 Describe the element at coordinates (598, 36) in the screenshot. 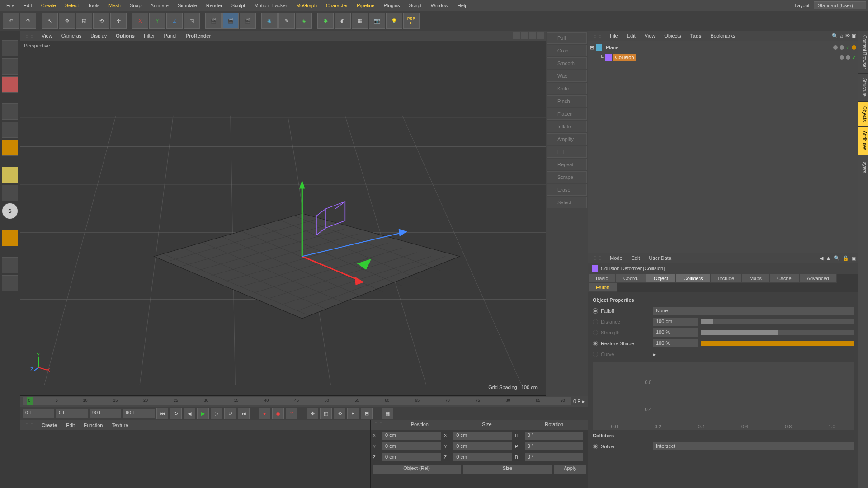

I see `obj-grip-icon: ⋮⋮` at that location.